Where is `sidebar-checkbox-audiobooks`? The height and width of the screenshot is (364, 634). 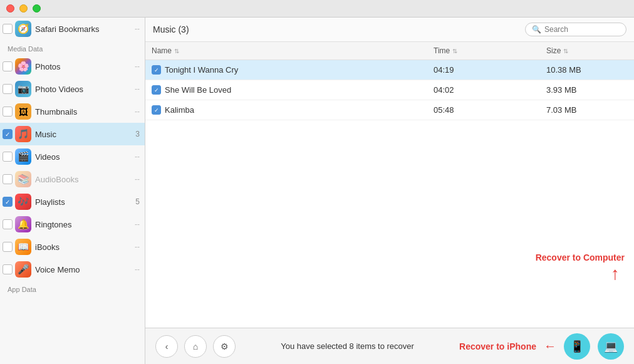
sidebar-checkbox-audiobooks is located at coordinates (8, 179).